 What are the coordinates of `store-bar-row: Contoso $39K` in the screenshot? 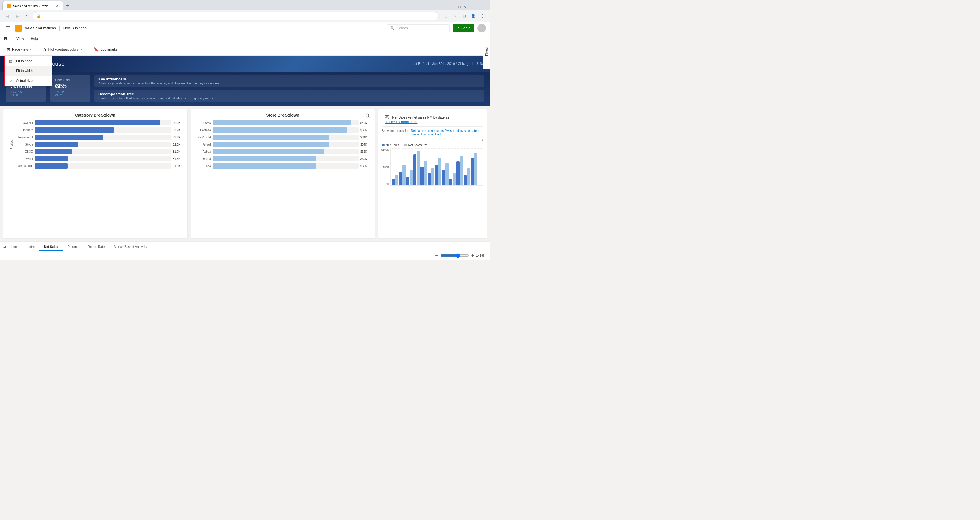 It's located at (283, 130).